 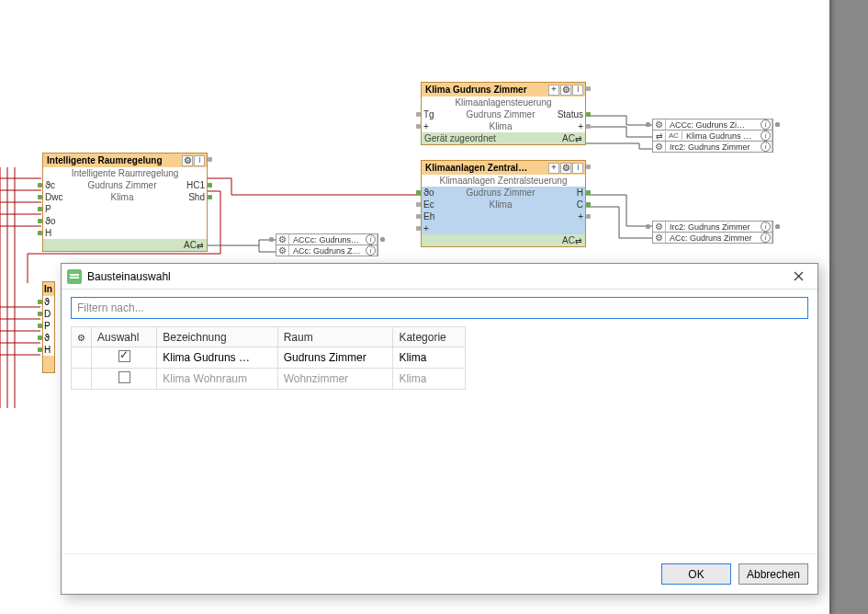 What do you see at coordinates (327, 244) in the screenshot?
I see `ref-group-irc: ACCc: Gudruns Zi… ACc: Gudruns Zim…` at bounding box center [327, 244].